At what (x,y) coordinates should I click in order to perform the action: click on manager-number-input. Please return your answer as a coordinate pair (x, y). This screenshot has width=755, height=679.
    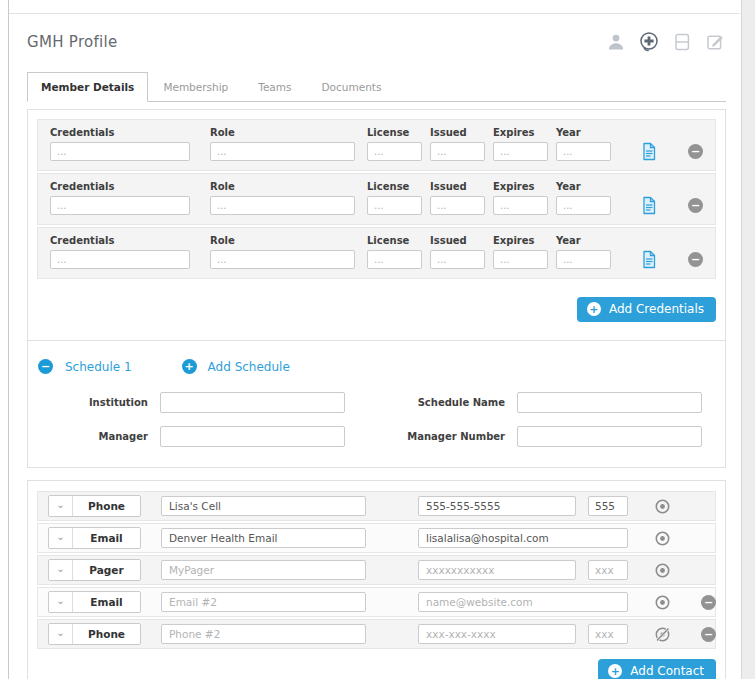
    Looking at the image, I should click on (610, 436).